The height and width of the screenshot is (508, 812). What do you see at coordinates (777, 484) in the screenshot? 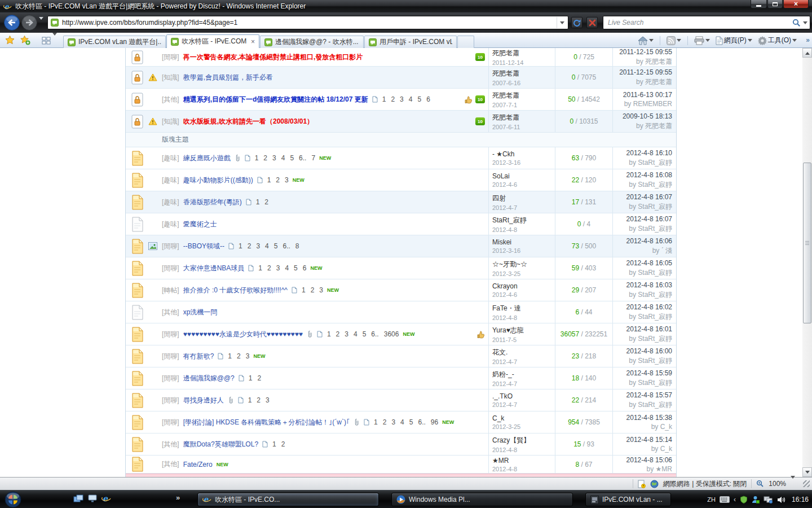
I see `zoom-level: 100%` at bounding box center [777, 484].